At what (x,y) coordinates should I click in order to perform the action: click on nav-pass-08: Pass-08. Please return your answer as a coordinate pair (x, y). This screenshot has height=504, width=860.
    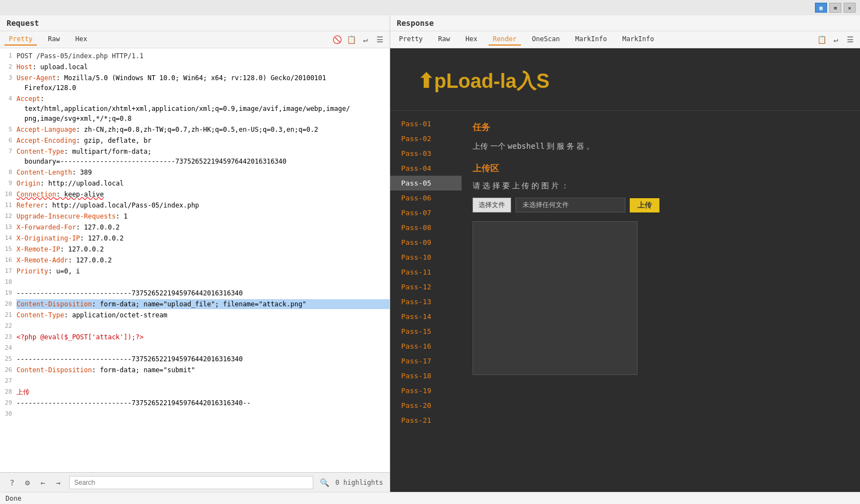
    Looking at the image, I should click on (426, 227).